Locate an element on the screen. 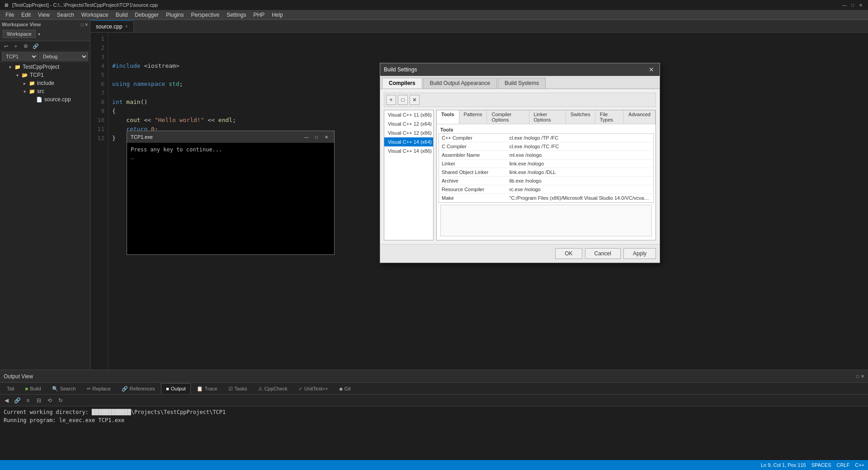  output-toolbar: ◀ 🔗 ≡ ⊟ ⟲ ↻ is located at coordinates (434, 400).